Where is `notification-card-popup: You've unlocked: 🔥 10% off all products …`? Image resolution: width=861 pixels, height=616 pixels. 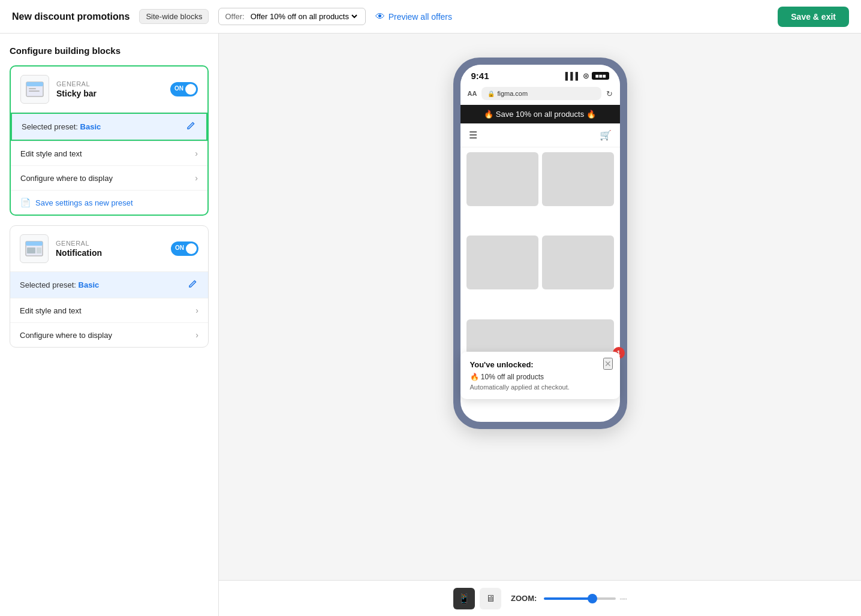 notification-card-popup: You've unlocked: 🔥 10% off all products … is located at coordinates (540, 375).